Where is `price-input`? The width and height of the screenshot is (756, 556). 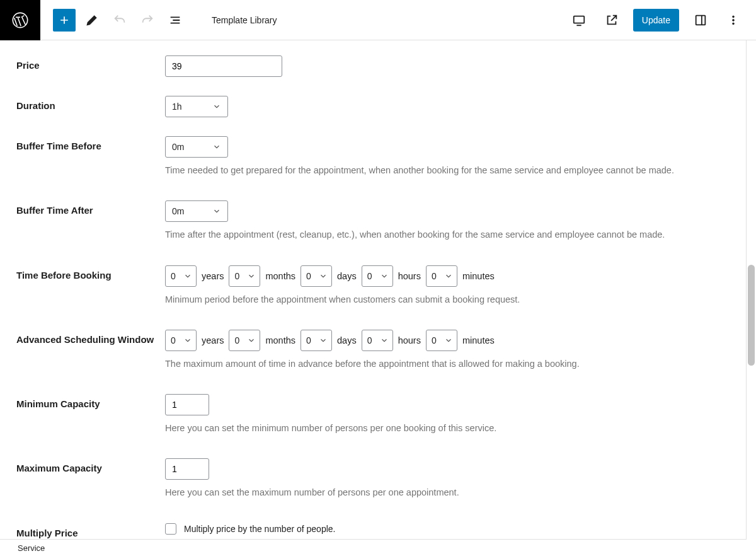
price-input is located at coordinates (224, 66).